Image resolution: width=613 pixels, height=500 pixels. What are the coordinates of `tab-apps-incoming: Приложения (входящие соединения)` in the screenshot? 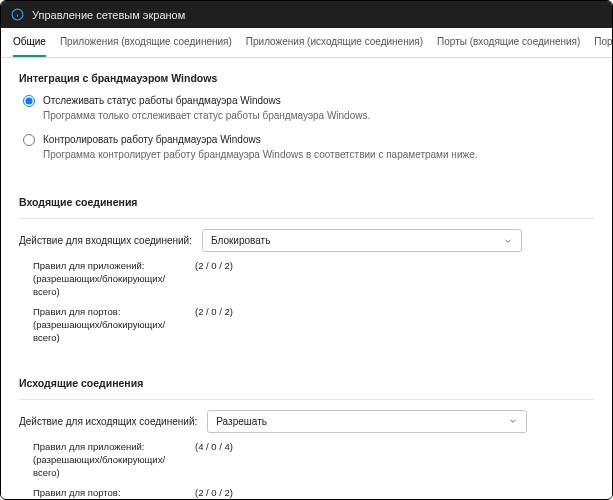 It's located at (146, 42).